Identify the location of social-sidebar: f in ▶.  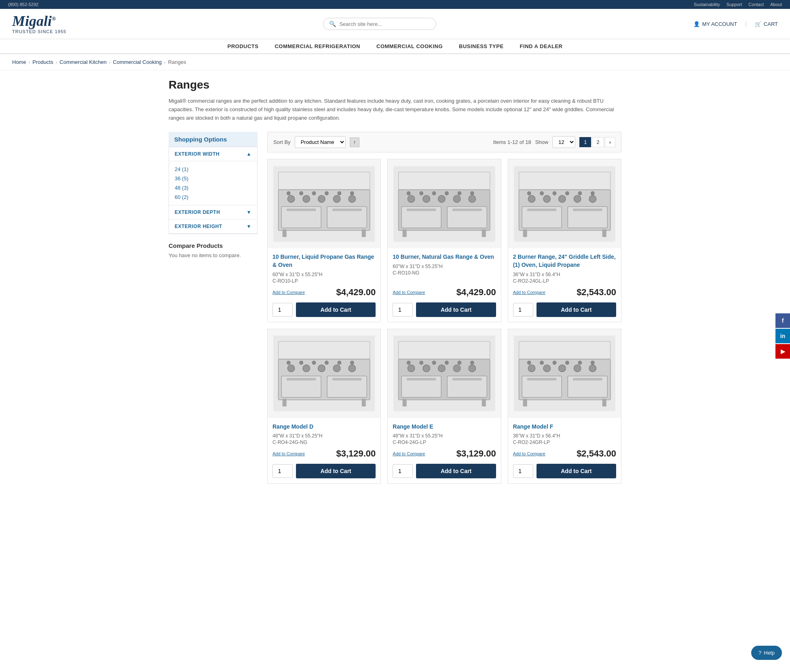
(783, 336).